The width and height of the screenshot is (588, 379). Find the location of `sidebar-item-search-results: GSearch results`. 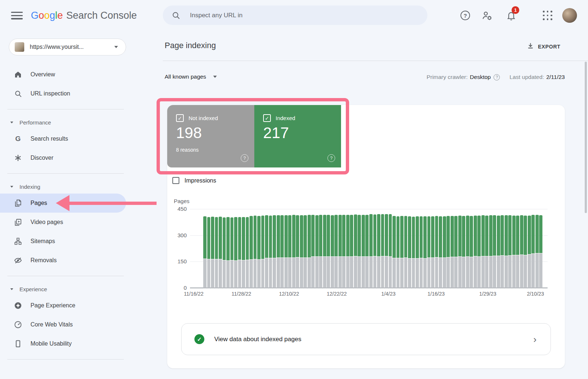

sidebar-item-search-results: GSearch results is located at coordinates (63, 139).